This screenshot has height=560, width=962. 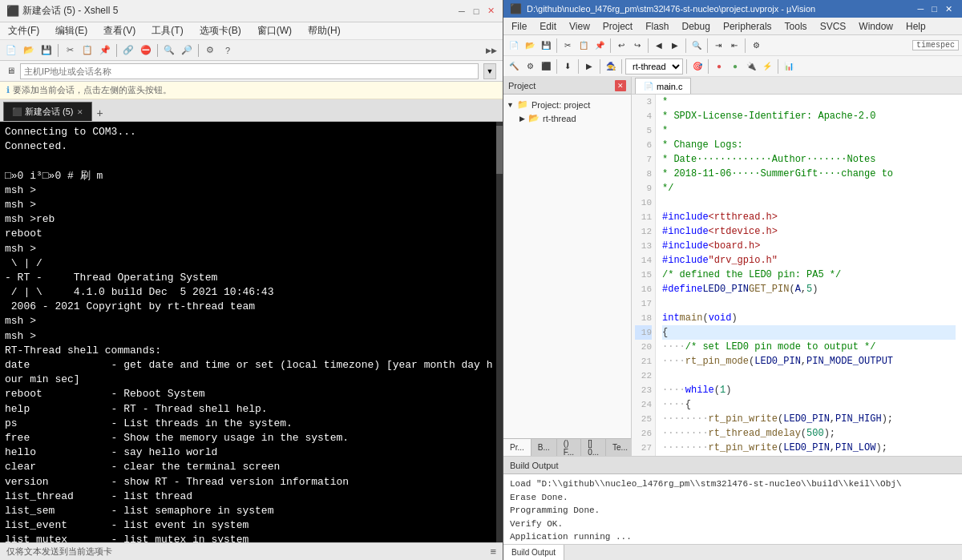 I want to click on uv-connect-button: 🔌, so click(x=751, y=66).